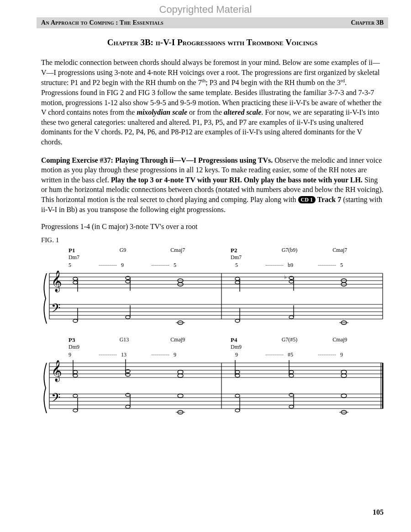 This screenshot has width=411, height=532. What do you see at coordinates (102, 23) in the screenshot?
I see `header-left: An Approach to Comping : The Essentials` at bounding box center [102, 23].